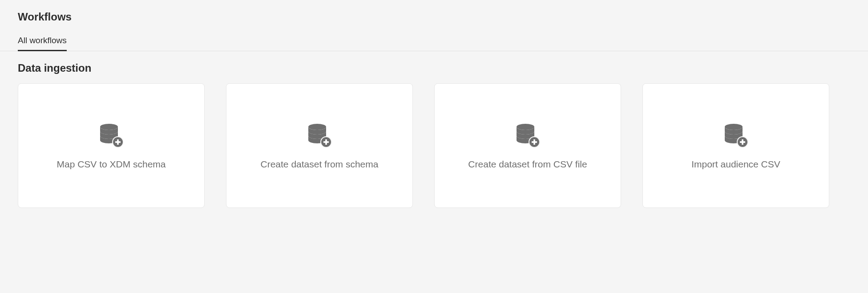 The width and height of the screenshot is (868, 293). Describe the element at coordinates (528, 164) in the screenshot. I see `card-label: Create dataset from CSV file` at that location.